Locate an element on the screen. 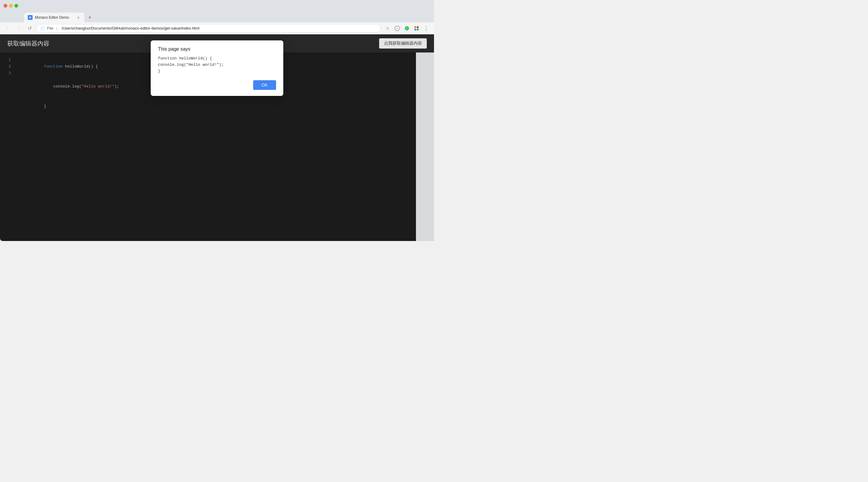 This screenshot has height=482, width=868. extension-button-1: + is located at coordinates (397, 28).